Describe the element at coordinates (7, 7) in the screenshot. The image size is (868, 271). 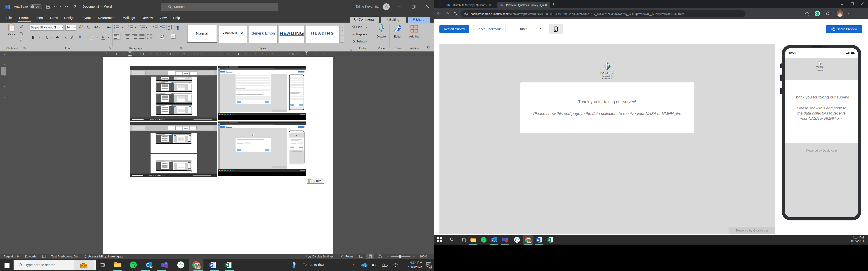
I see `svg-text: W` at that location.